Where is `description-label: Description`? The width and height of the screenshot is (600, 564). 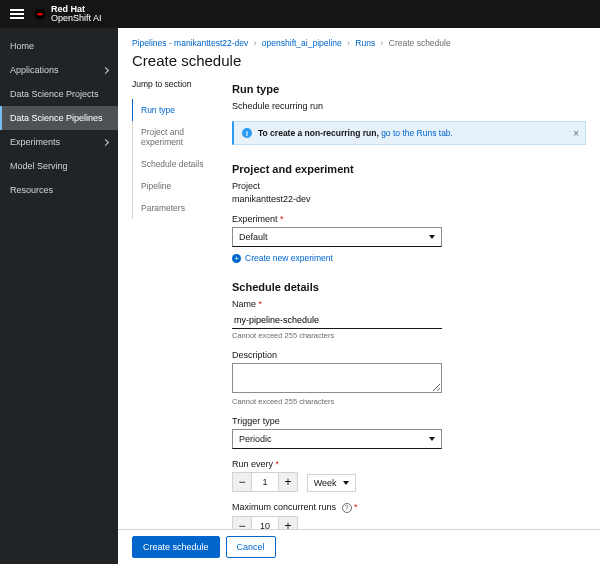 description-label: Description is located at coordinates (409, 355).